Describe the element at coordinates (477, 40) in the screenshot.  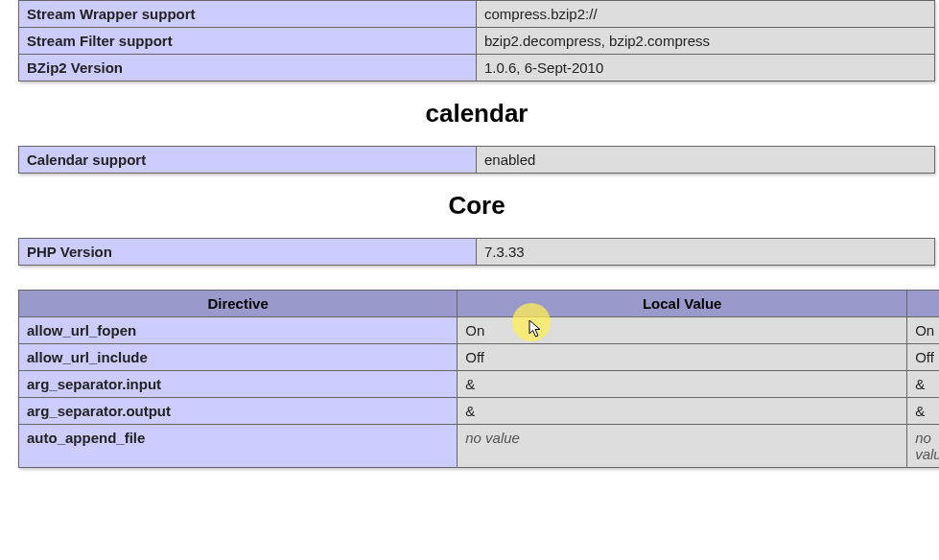
I see `bz2-info-table: Stream Wrapper support compress.bzip2://…` at that location.